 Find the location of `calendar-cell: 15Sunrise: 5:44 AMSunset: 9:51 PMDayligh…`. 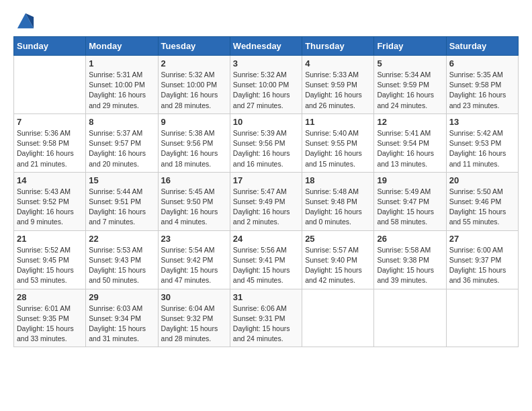

calendar-cell: 15Sunrise: 5:44 AMSunset: 9:51 PMDayligh… is located at coordinates (122, 201).